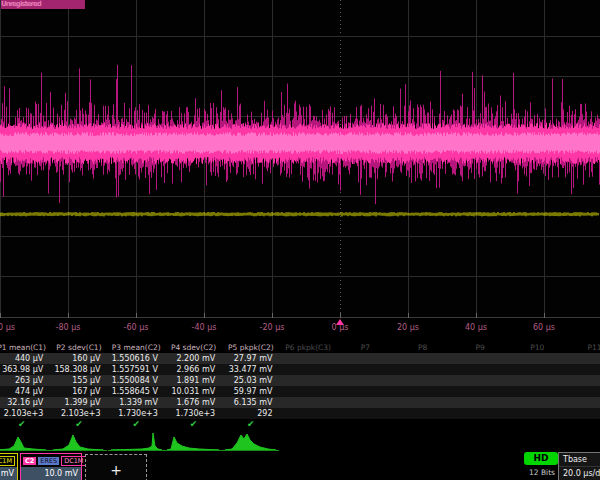 The image size is (600, 480). Describe the element at coordinates (538, 348) in the screenshot. I see `measure-header-P10: P10` at that location.